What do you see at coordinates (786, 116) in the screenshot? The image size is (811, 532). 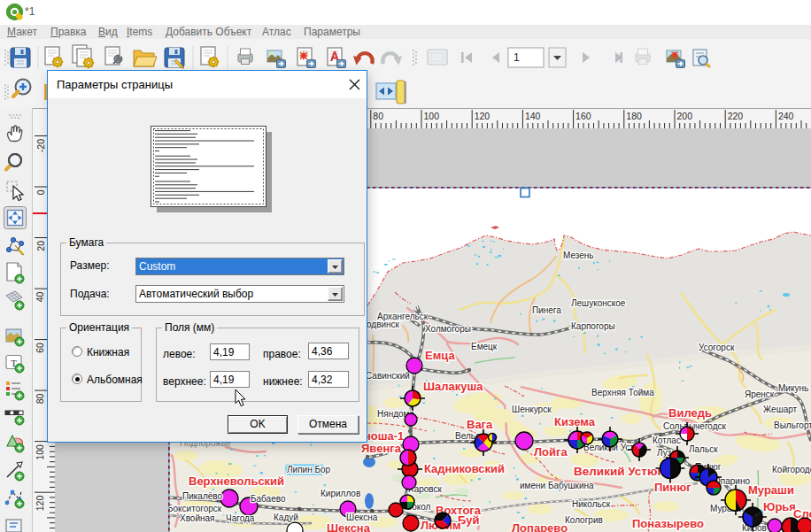 I see `svg-text: 240` at bounding box center [786, 116].